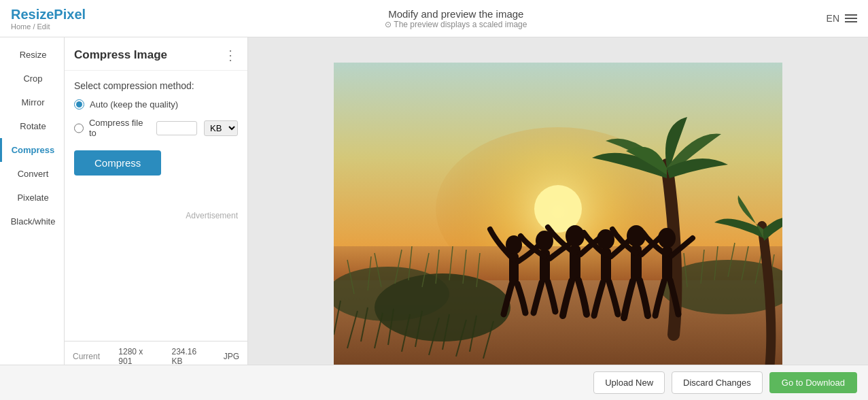  What do you see at coordinates (177, 128) in the screenshot?
I see `file-size-input` at bounding box center [177, 128].